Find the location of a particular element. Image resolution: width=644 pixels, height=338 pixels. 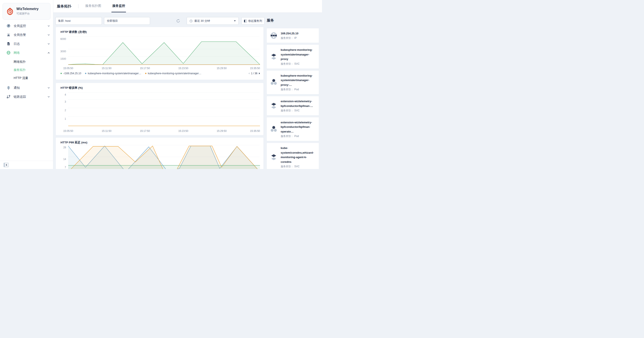

service-type: 服务类型：IP is located at coordinates (290, 38).